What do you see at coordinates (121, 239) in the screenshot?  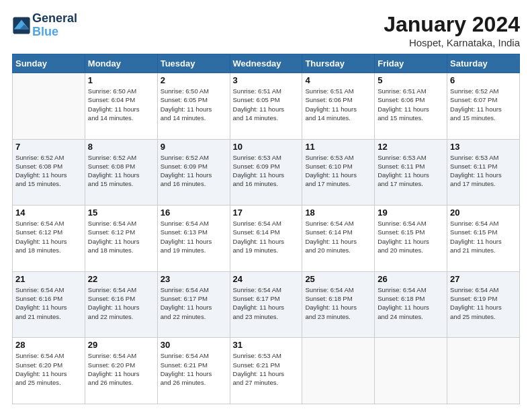 I see `table-row: 15Sunrise: 6:54 AM Sunset: 6:12 PM Dayli…` at bounding box center [121, 239].